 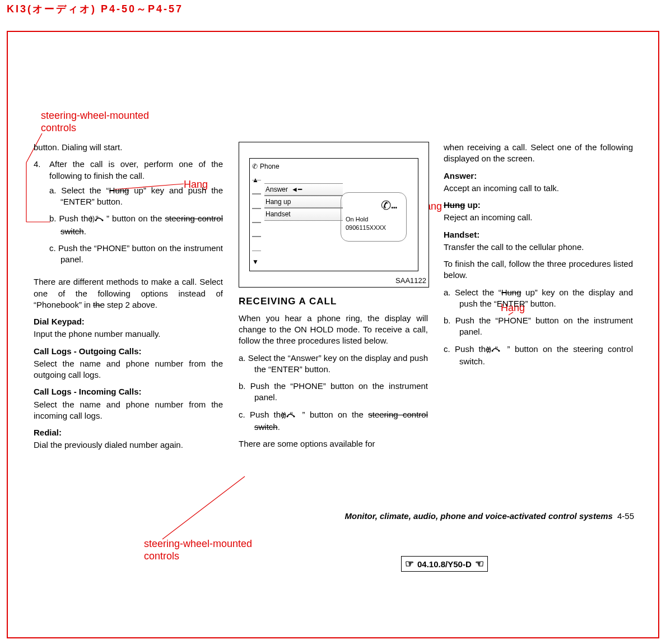 What do you see at coordinates (304, 189) in the screenshot?
I see `screen-row-answer: Answer◄━` at bounding box center [304, 189].